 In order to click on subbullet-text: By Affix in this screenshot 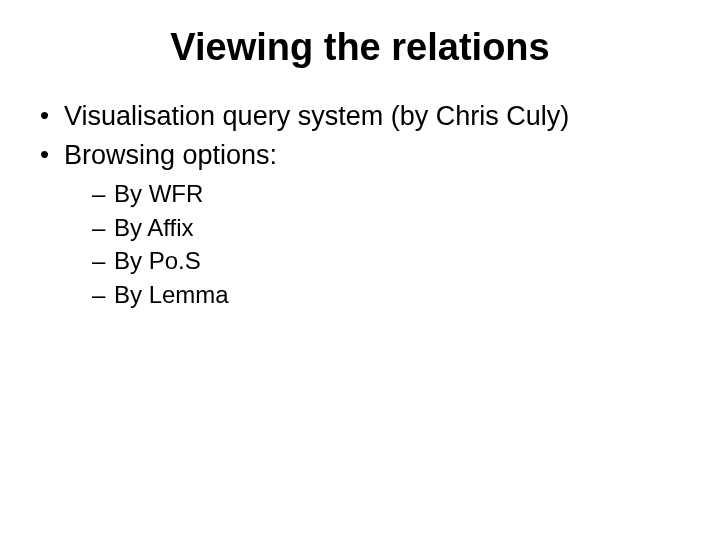, I will do `click(154, 228)`.